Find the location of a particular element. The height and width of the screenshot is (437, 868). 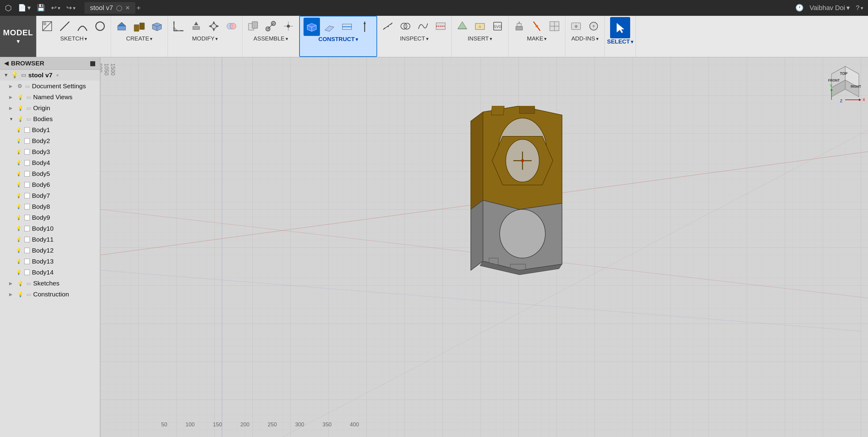

body11-item: 💡 Body11 is located at coordinates (50, 239).